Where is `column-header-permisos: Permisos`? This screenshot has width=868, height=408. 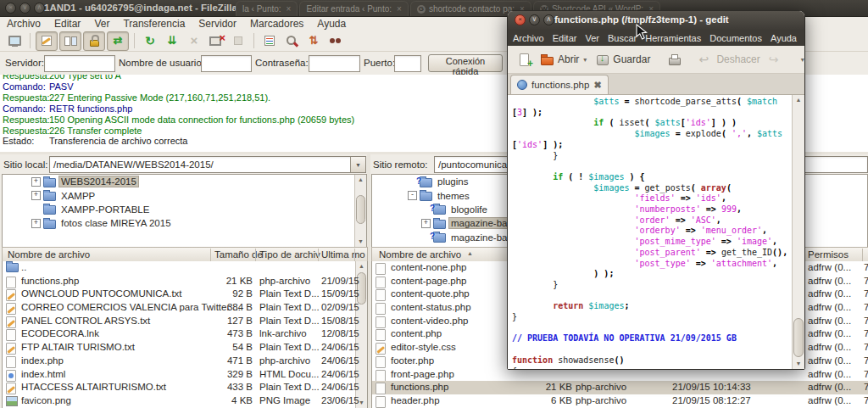 column-header-permisos: Permisos is located at coordinates (828, 254).